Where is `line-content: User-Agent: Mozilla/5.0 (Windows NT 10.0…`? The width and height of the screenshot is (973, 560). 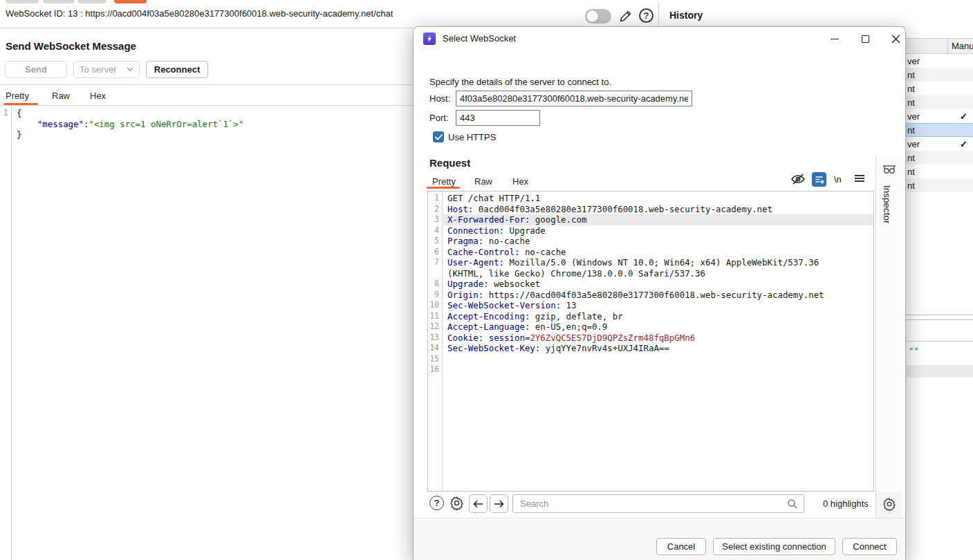 line-content: User-Agent: Mozilla/5.0 (Windows NT 10.0… is located at coordinates (658, 263).